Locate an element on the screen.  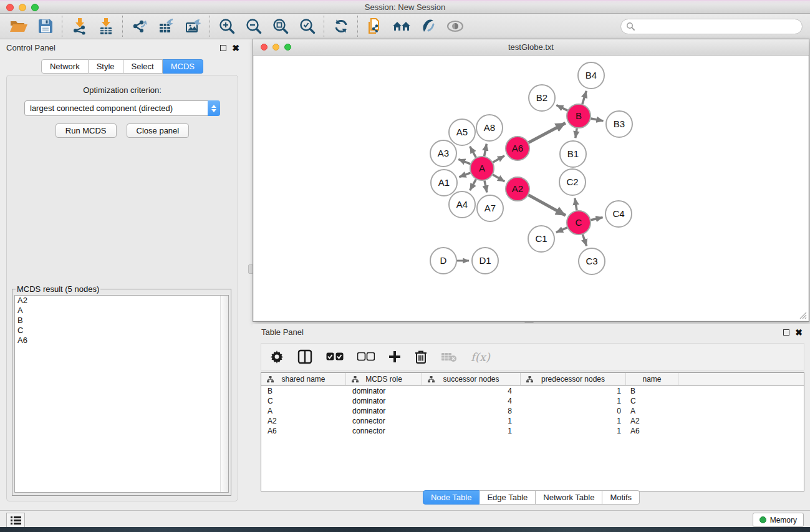
column-header-successor-nodes: successor nodes is located at coordinates (471, 379).